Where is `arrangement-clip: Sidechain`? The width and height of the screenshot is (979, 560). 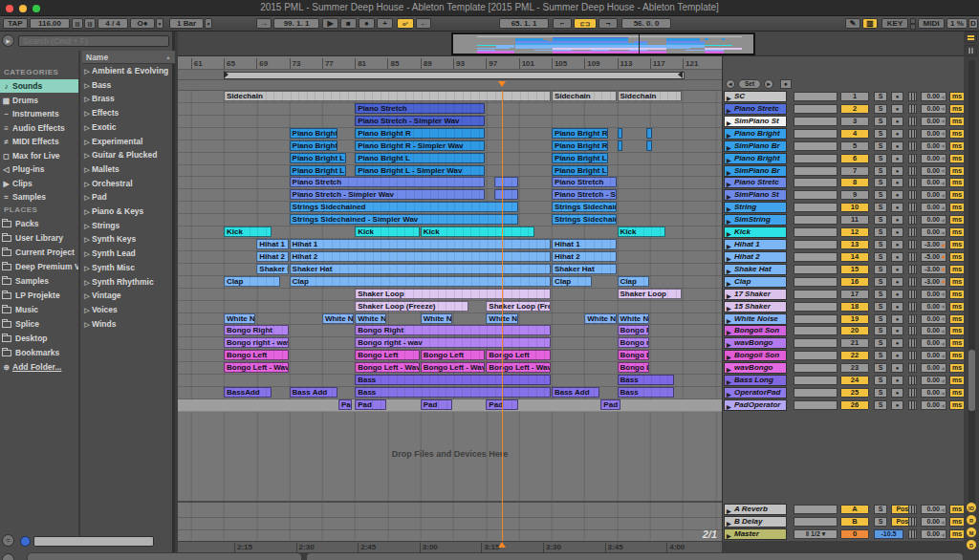
arrangement-clip: Sidechain is located at coordinates (584, 96).